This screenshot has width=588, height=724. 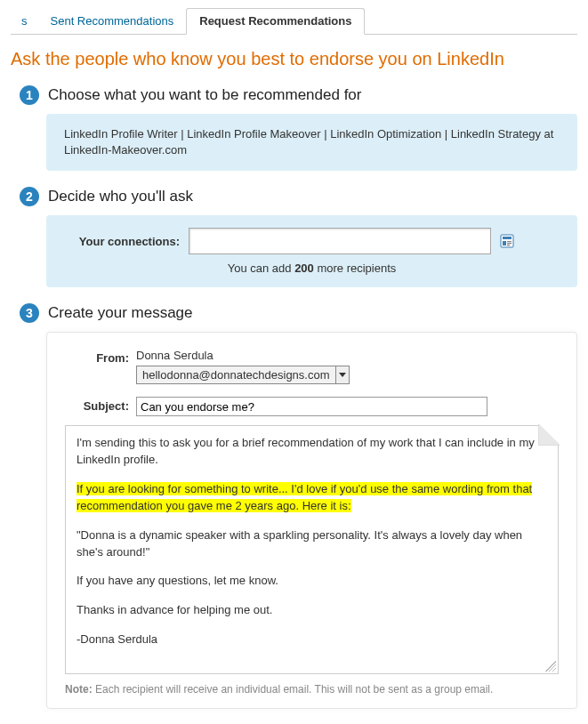 What do you see at coordinates (25, 21) in the screenshot?
I see `tab-truncated: s` at bounding box center [25, 21].